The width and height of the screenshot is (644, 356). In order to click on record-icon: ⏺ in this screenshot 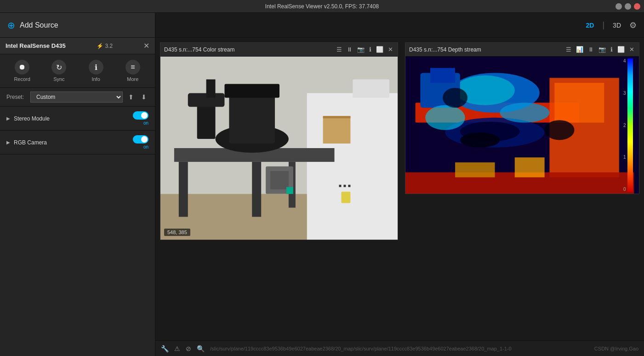, I will do `click(22, 67)`.